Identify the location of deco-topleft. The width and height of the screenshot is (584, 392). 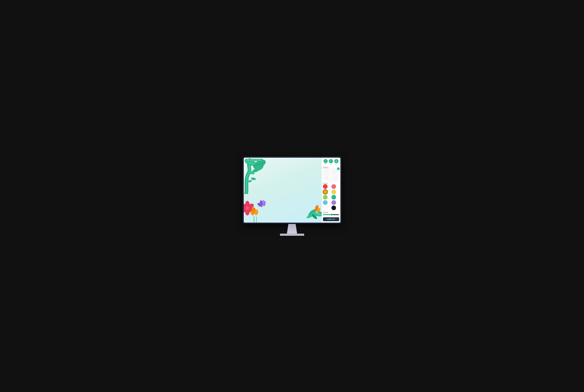
(256, 176).